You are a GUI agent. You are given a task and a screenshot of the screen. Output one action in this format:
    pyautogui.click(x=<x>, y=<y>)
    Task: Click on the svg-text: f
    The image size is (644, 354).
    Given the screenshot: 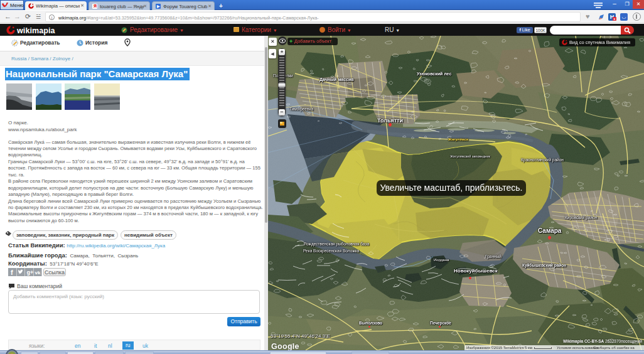 What is the action you would take?
    pyautogui.click(x=12, y=272)
    